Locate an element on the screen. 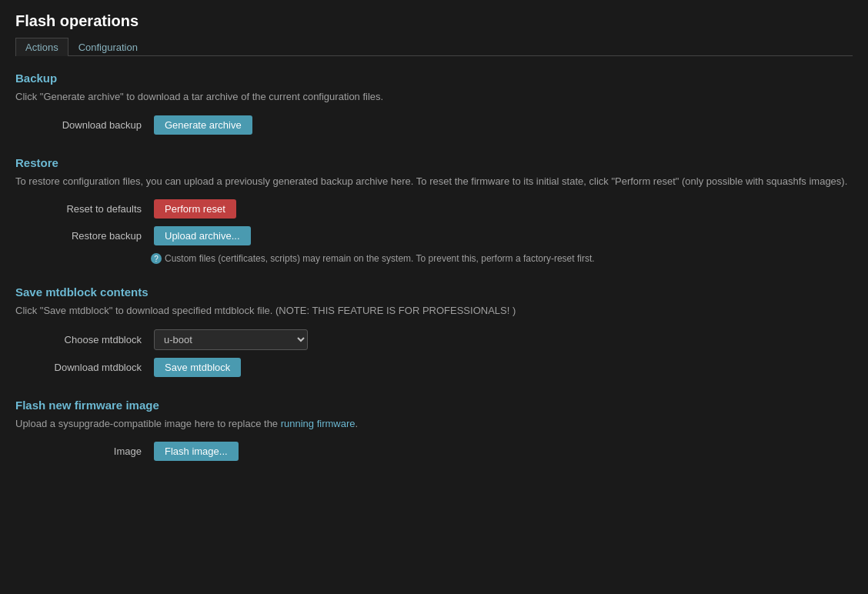  flash-image-row: Image Flash image... is located at coordinates (434, 451).